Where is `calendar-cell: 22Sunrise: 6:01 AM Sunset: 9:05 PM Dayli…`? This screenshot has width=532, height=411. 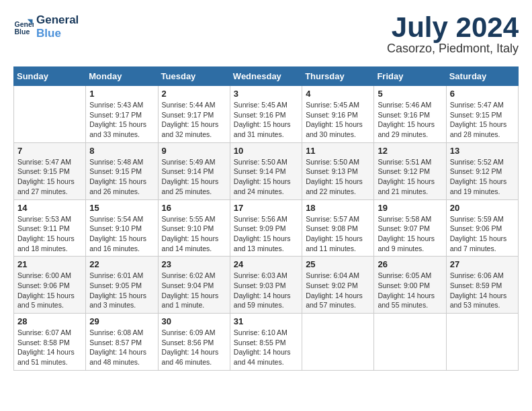
calendar-cell: 22Sunrise: 6:01 AM Sunset: 9:05 PM Dayli… is located at coordinates (122, 285).